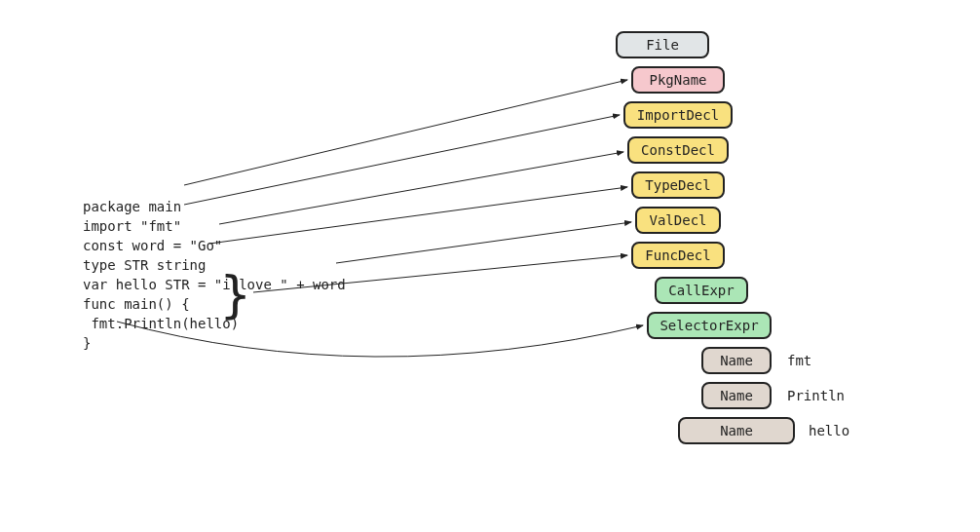 The image size is (980, 532). Describe the element at coordinates (678, 150) in the screenshot. I see `node-constdecl-label: ConstDecl` at that location.